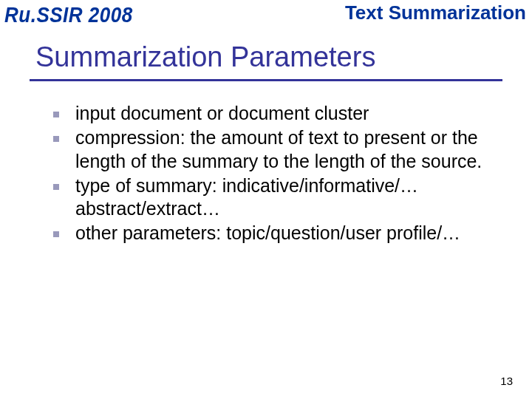 The image size is (532, 399). What do you see at coordinates (270, 233) in the screenshot?
I see `list-item: other parameters: topic/question/user pr…` at bounding box center [270, 233].